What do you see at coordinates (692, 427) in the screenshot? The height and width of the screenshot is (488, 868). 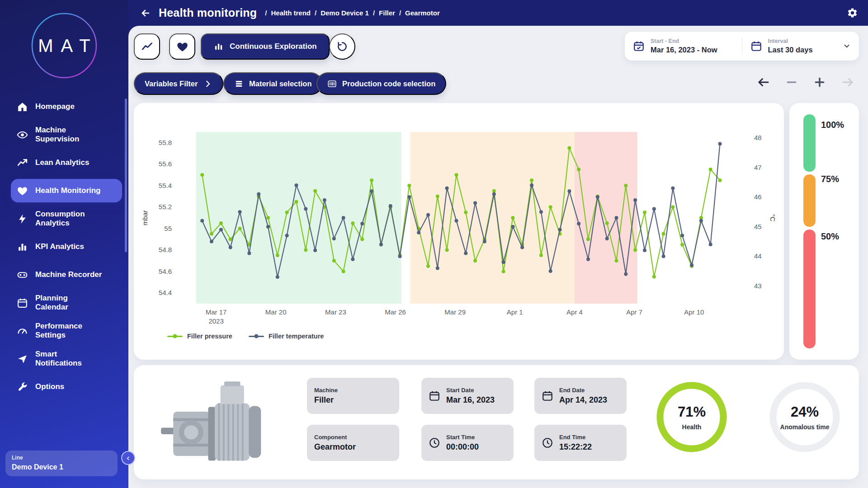 I see `health-gauge-label: Health` at bounding box center [692, 427].